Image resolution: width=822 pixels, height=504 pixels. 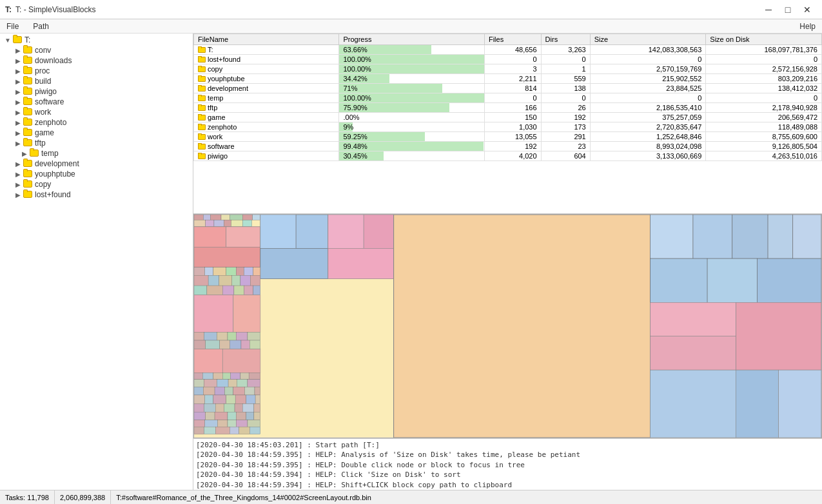 What do you see at coordinates (97, 102) in the screenshot?
I see `tree-item: ▶software` at bounding box center [97, 102].